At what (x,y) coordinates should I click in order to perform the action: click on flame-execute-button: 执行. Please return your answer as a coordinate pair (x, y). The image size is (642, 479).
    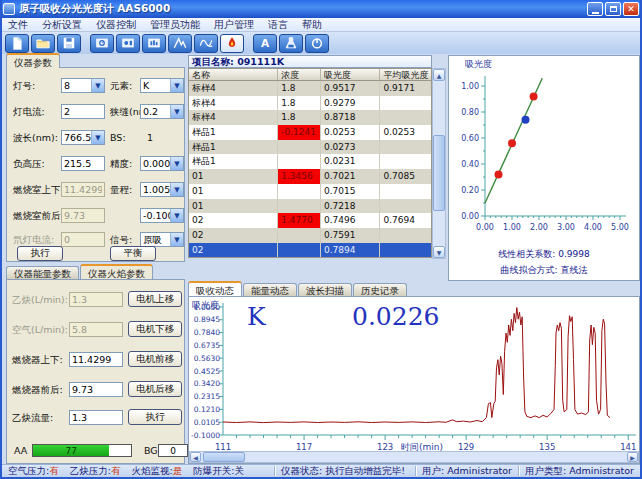
    Looking at the image, I should click on (155, 417).